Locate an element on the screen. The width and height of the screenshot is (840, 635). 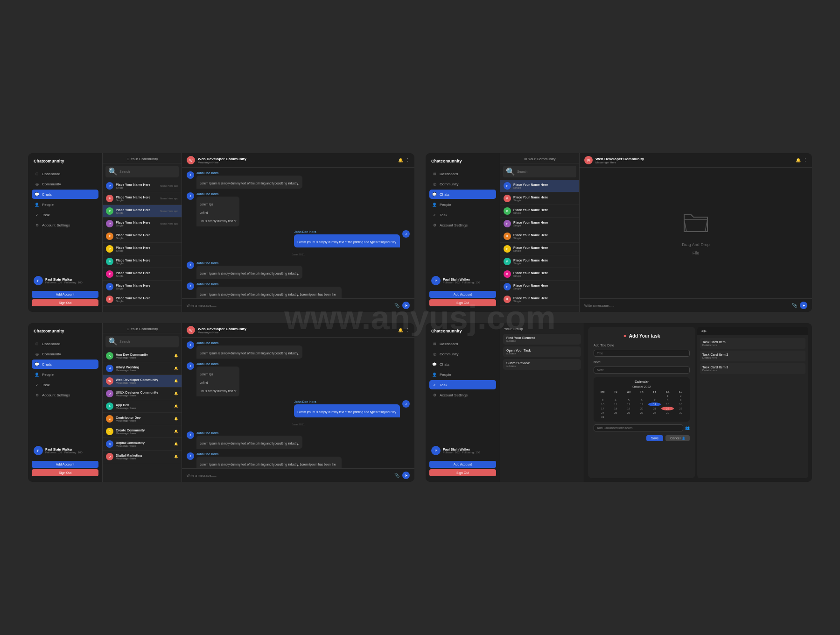
signout-button-br: Sign Out is located at coordinates (463, 473).